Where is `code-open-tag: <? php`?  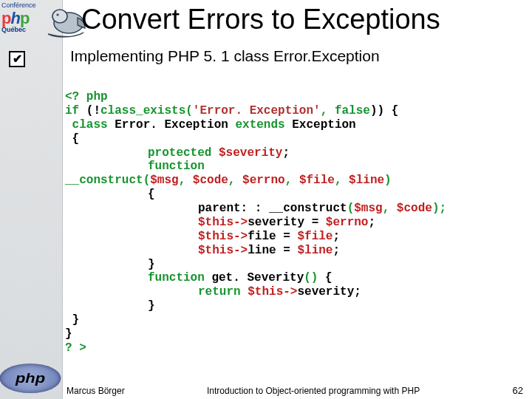 code-open-tag: <? php is located at coordinates (86, 97).